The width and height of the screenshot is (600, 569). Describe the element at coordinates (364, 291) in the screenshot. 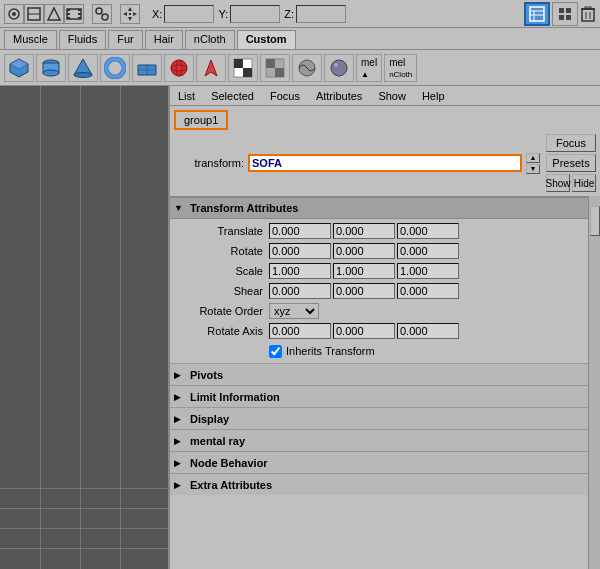

I see `shear-y` at that location.